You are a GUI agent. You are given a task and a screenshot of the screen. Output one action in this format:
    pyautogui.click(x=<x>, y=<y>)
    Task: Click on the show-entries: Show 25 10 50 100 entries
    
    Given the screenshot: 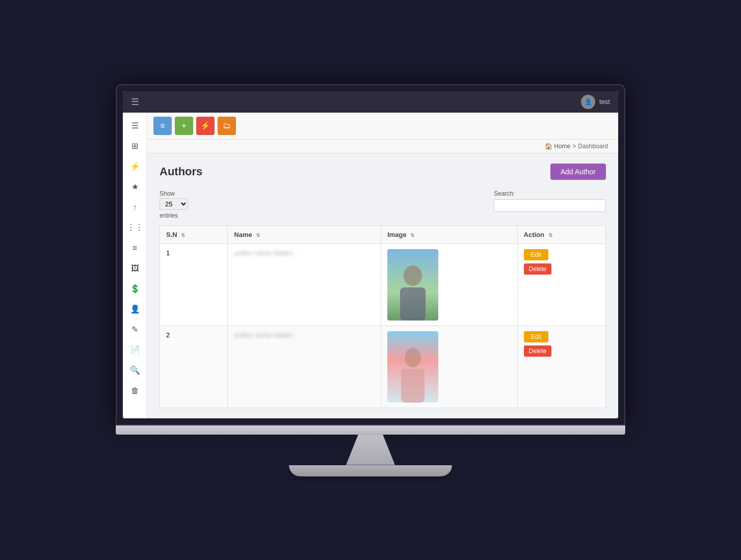 What is the action you would take?
    pyautogui.click(x=174, y=205)
    